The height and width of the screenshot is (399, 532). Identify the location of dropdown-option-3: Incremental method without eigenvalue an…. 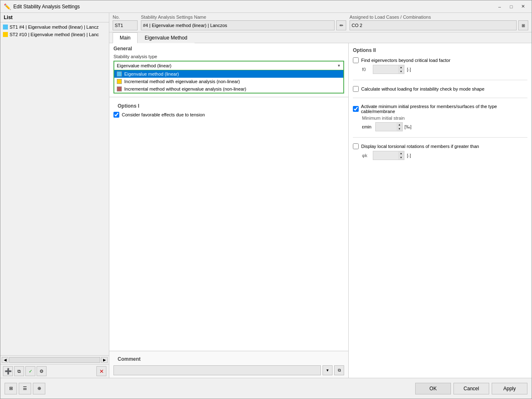
(229, 89).